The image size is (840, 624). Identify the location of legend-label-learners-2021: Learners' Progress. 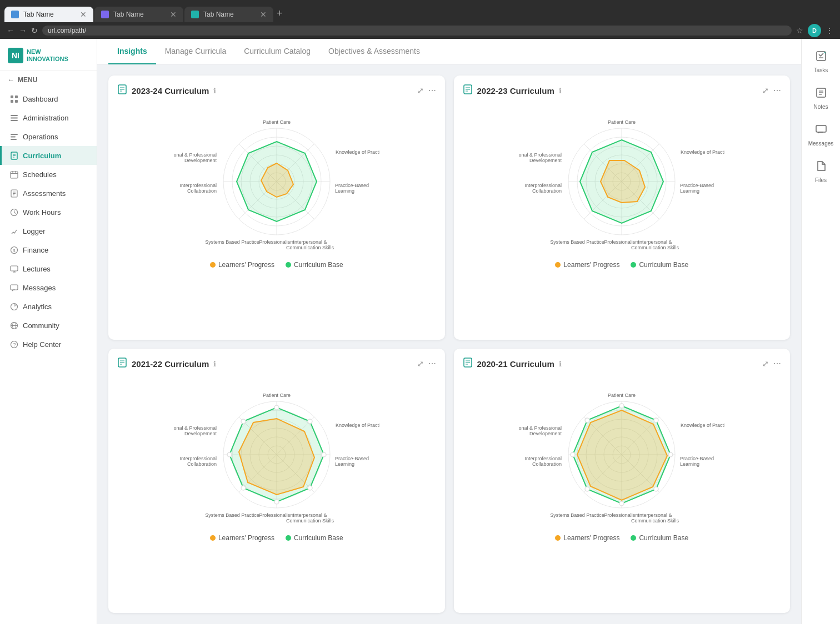
(247, 538).